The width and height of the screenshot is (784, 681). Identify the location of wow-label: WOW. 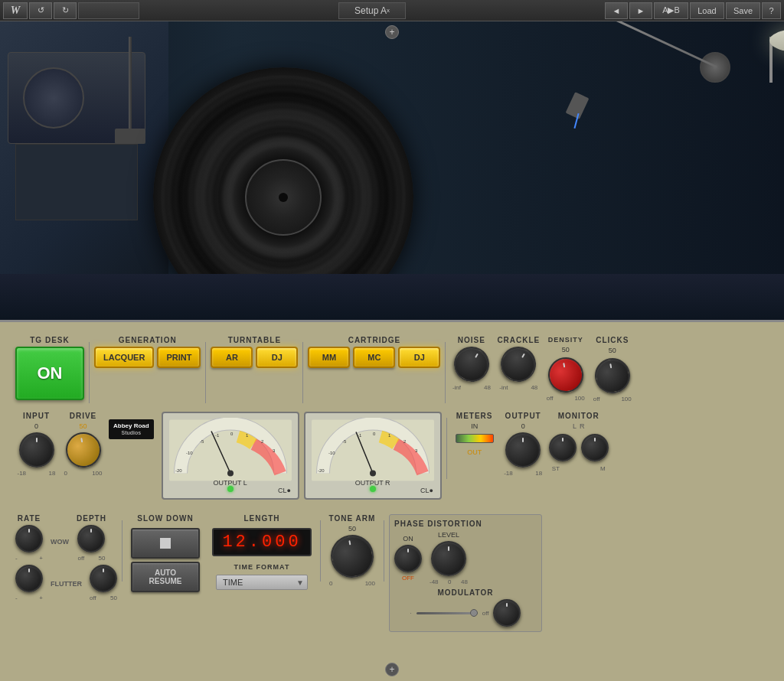
(60, 542).